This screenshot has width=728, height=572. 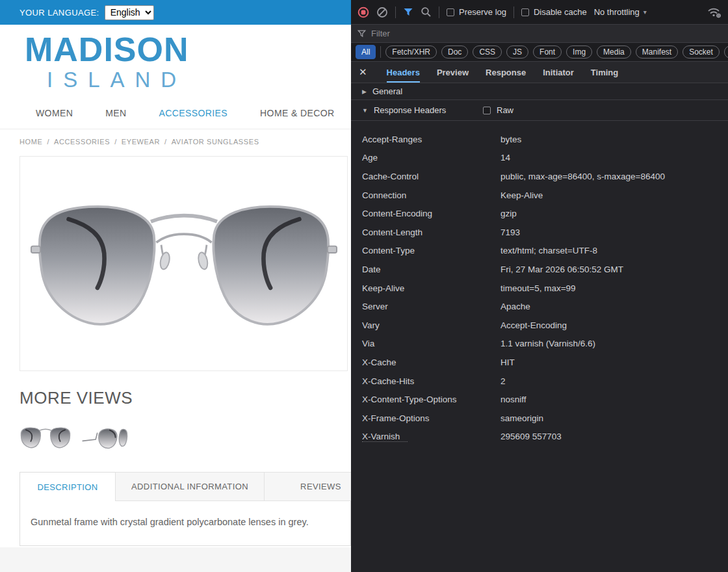 I want to click on filter-media: Media, so click(x=614, y=52).